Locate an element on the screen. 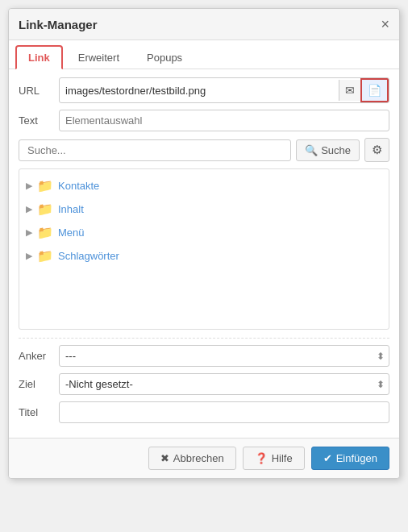  tree-arrow-menu: ▶ is located at coordinates (31, 232).